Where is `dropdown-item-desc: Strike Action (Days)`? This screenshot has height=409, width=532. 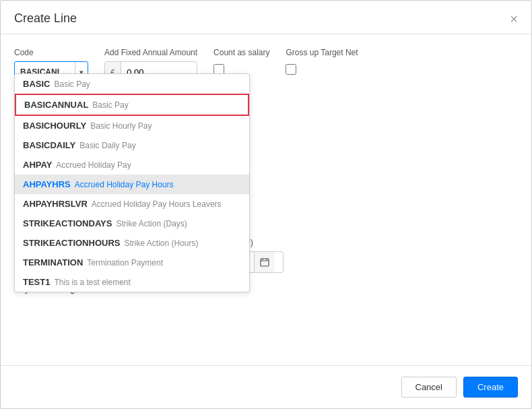 dropdown-item-desc: Strike Action (Days) is located at coordinates (151, 224).